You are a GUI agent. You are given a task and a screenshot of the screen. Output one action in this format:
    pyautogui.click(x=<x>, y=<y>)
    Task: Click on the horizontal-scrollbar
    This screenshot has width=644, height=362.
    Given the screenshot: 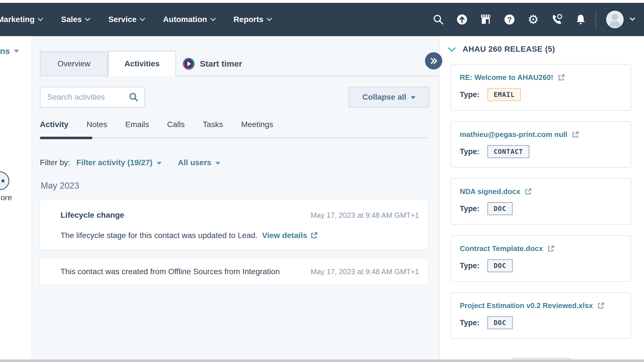 What is the action you would take?
    pyautogui.click(x=322, y=361)
    